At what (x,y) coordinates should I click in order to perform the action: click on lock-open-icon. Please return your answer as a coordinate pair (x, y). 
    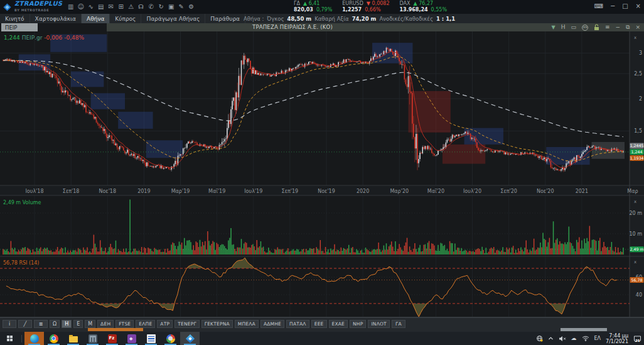
    Looking at the image, I should click on (596, 28).